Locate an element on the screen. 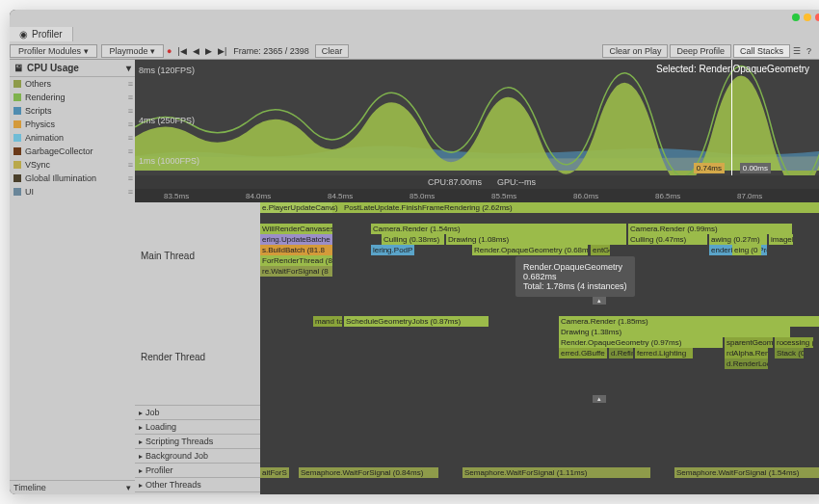 The image size is (819, 504). bar-stack: Stack (0 is located at coordinates (789, 353).